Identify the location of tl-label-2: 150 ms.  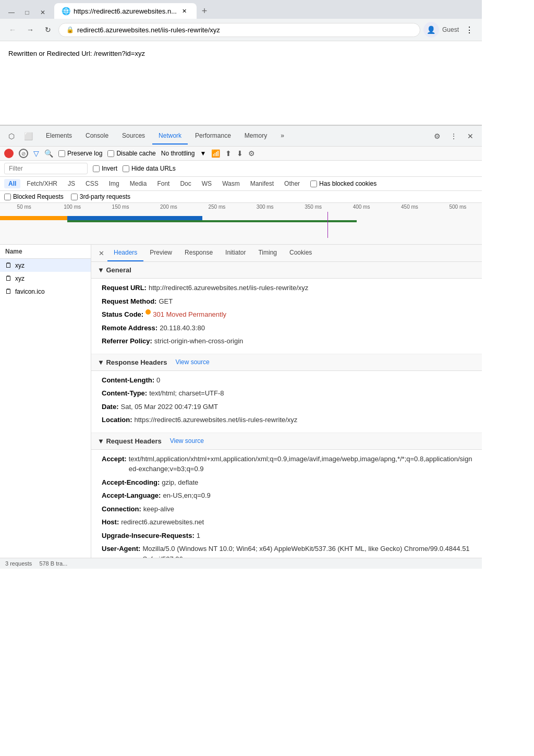
(120, 207).